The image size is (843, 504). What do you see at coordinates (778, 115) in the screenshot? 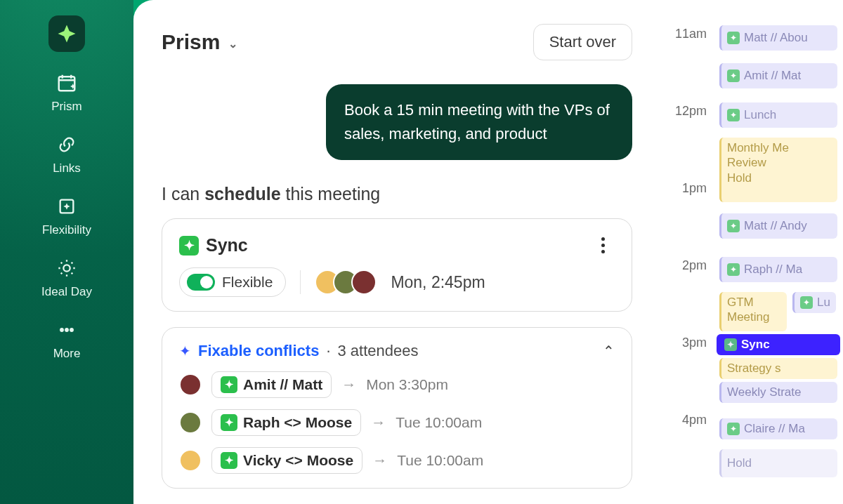
I see `calendar-event: ✦Lunch` at bounding box center [778, 115].